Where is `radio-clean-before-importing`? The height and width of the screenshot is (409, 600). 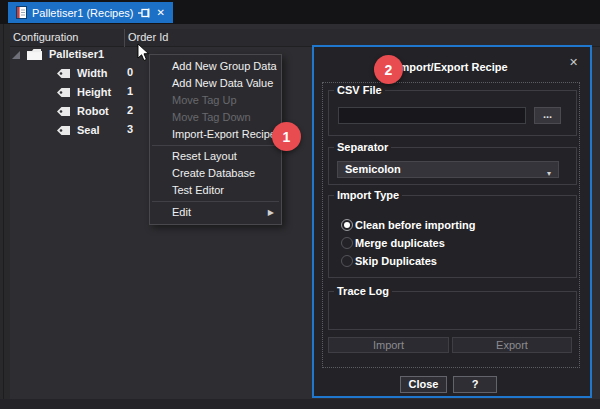 radio-clean-before-importing is located at coordinates (347, 225).